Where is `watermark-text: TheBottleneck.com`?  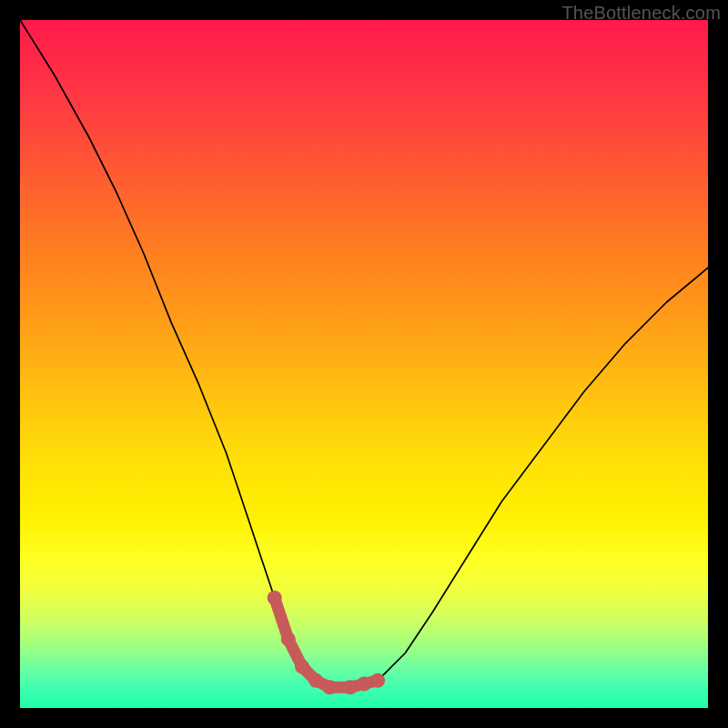 watermark-text: TheBottleneck.com is located at coordinates (641, 13).